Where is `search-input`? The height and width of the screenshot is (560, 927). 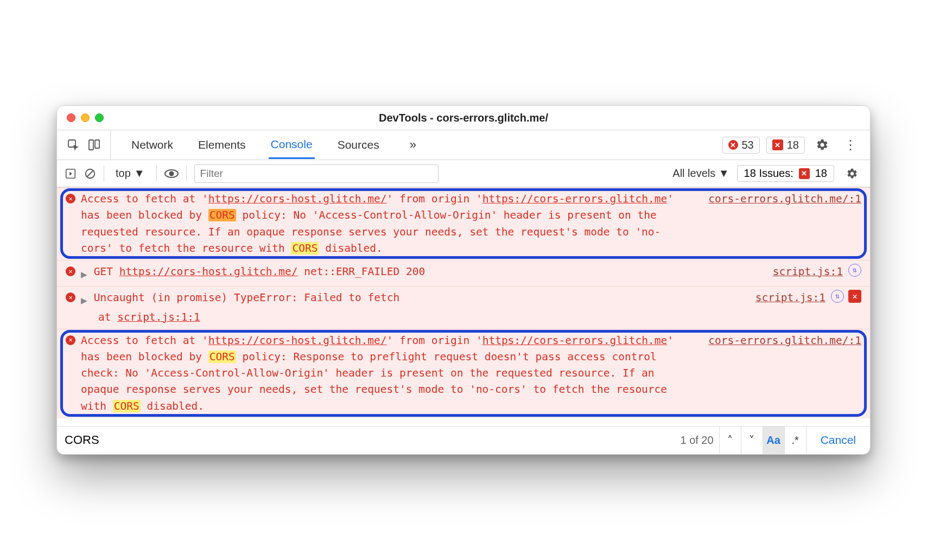 search-input is located at coordinates (366, 441).